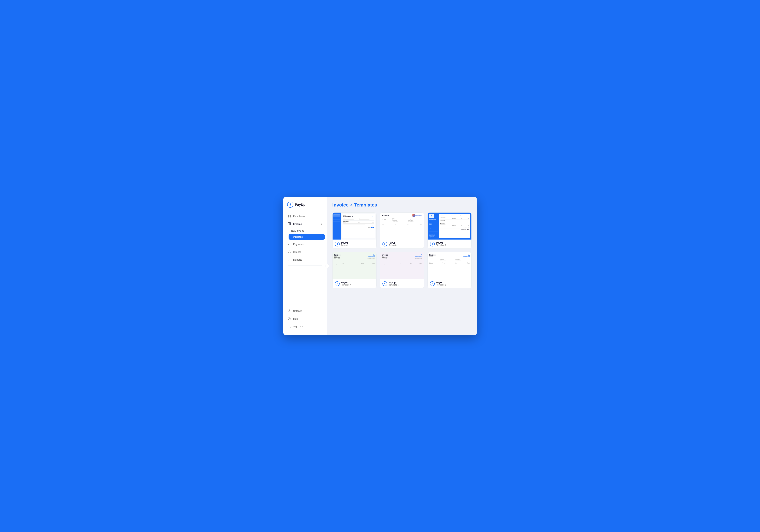 The width and height of the screenshot is (760, 532). Describe the element at coordinates (394, 283) in the screenshot. I see `template-name-block-5: PayUp Template 5` at that location.